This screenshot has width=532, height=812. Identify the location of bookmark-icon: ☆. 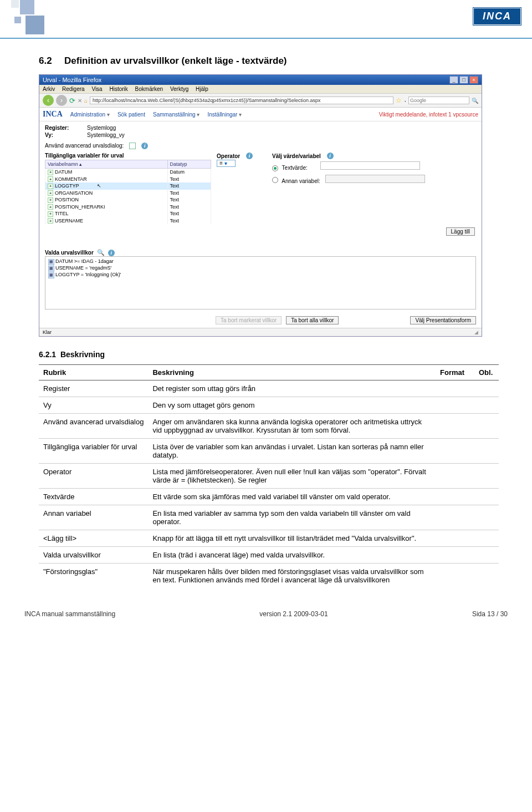
(399, 100).